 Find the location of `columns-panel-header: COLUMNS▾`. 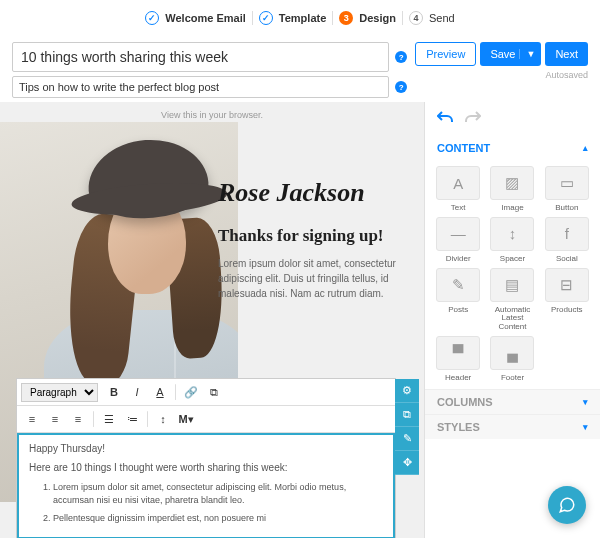

columns-panel-header: COLUMNS▾ is located at coordinates (512, 402).